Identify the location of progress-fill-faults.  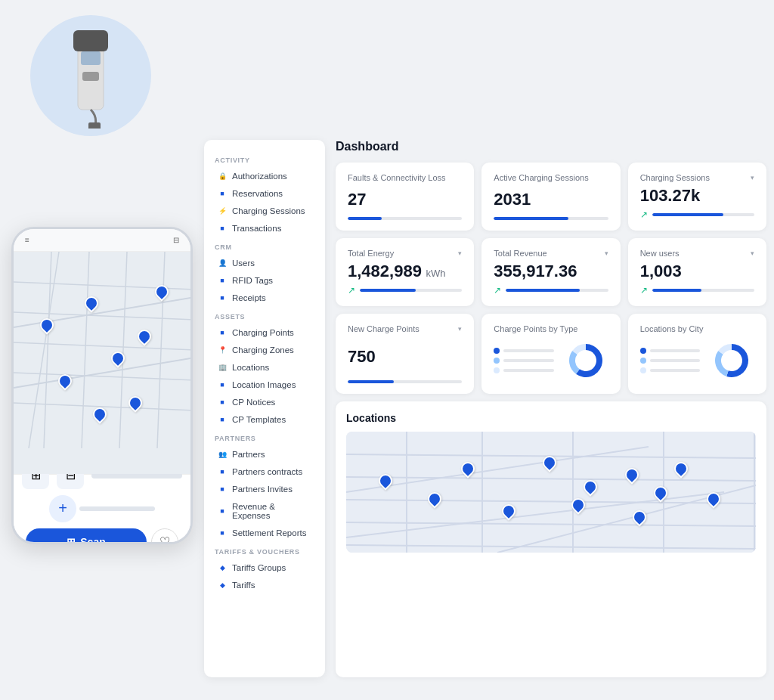
(364, 218).